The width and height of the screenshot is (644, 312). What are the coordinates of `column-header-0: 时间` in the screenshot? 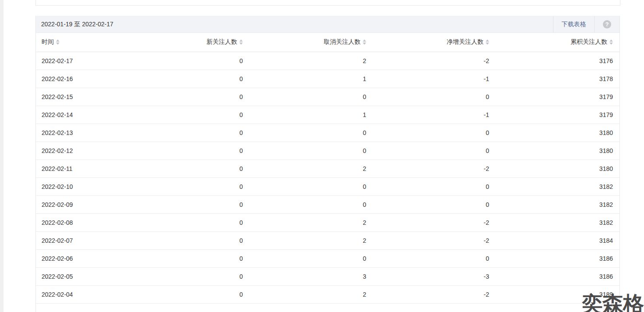 It's located at (77, 42).